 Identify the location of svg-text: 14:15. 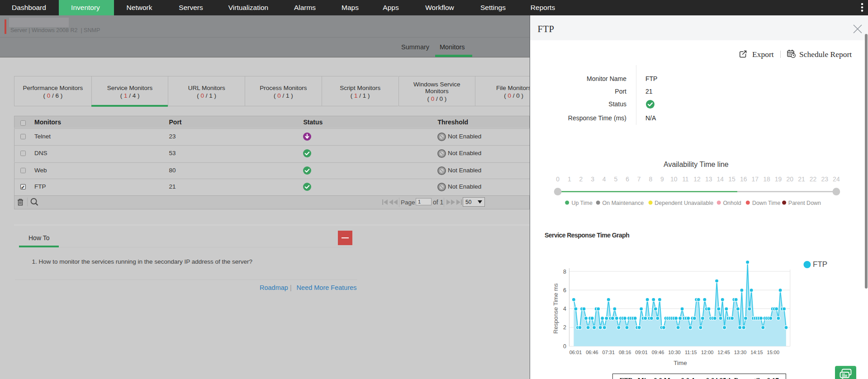
(757, 352).